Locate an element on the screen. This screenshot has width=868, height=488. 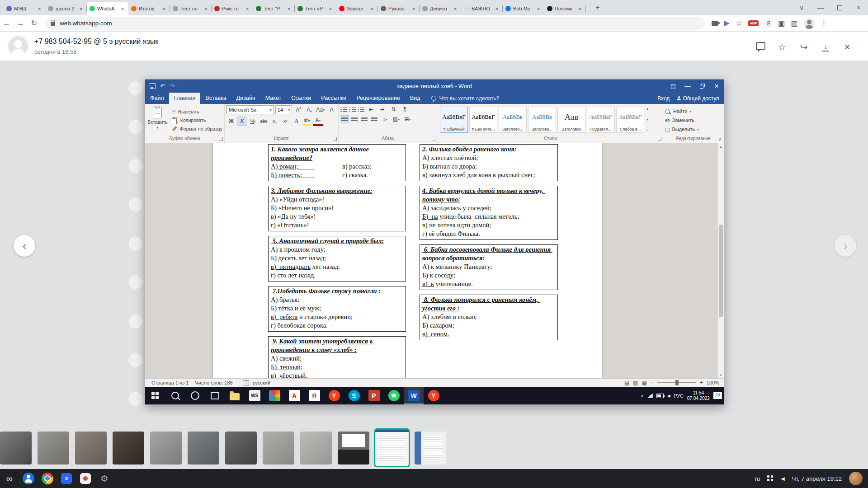
bookmark-star-icon: ☆ is located at coordinates (739, 23).